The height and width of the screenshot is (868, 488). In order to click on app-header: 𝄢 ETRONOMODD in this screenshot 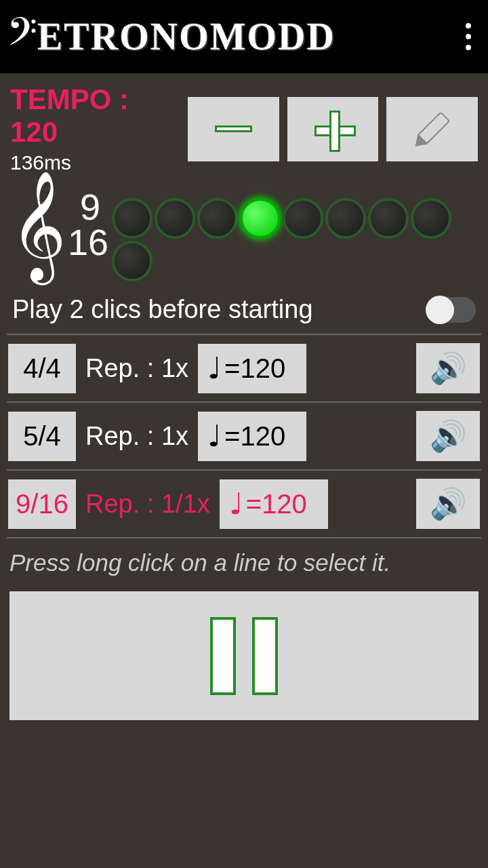, I will do `click(244, 37)`.